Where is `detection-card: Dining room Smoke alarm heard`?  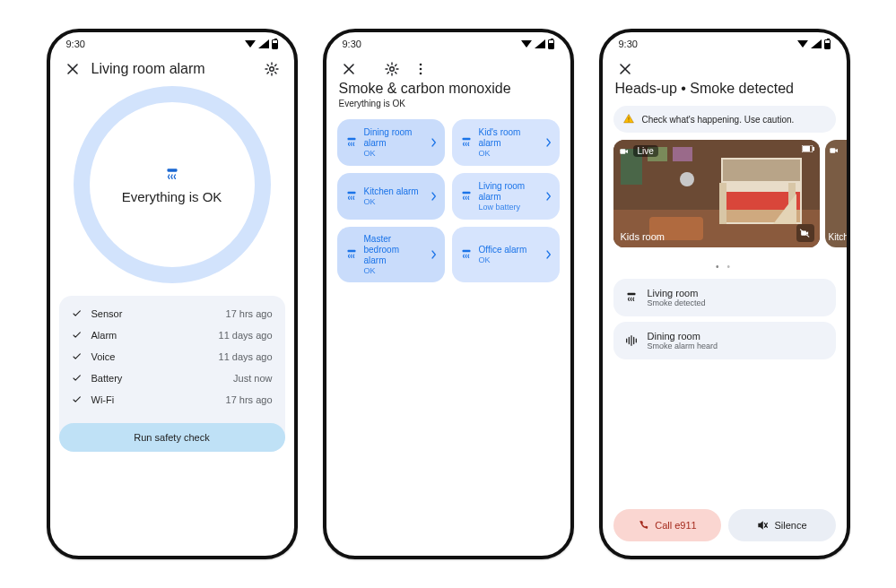
detection-card: Dining room Smoke alarm heard is located at coordinates (725, 341).